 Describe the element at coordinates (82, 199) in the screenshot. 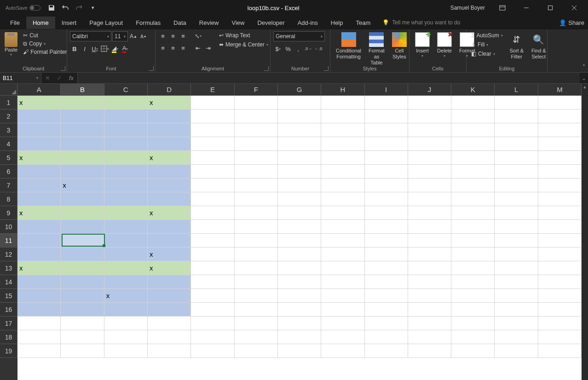

I see `cell-B8` at that location.